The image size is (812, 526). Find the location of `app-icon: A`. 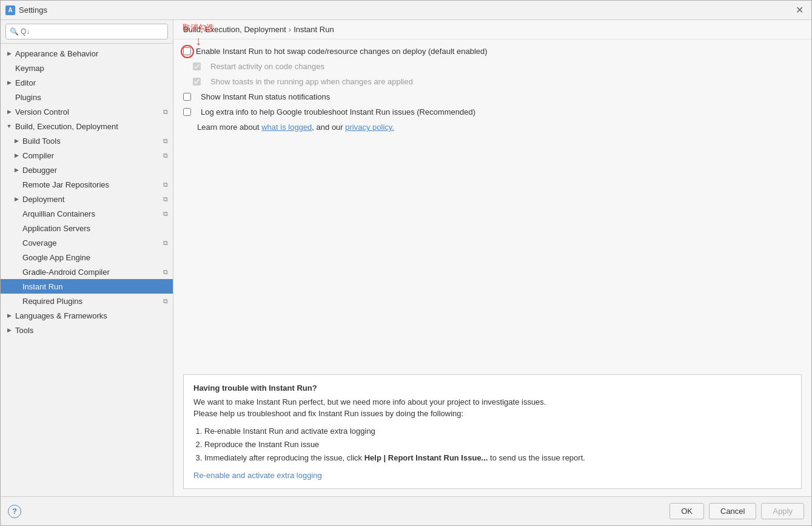

app-icon: A is located at coordinates (10, 10).